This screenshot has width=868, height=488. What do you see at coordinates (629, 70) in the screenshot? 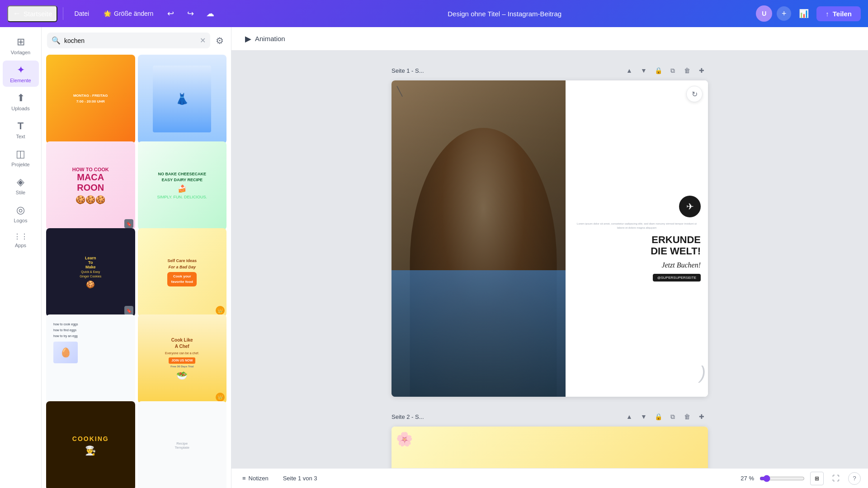
I see `page-1-collapse-up: ▲` at bounding box center [629, 70].